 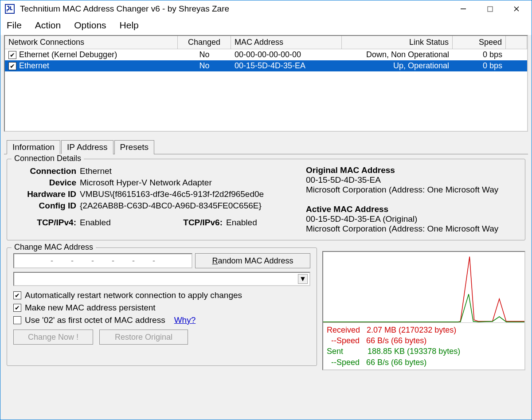 I want to click on use02-checkbox, so click(x=17, y=320).